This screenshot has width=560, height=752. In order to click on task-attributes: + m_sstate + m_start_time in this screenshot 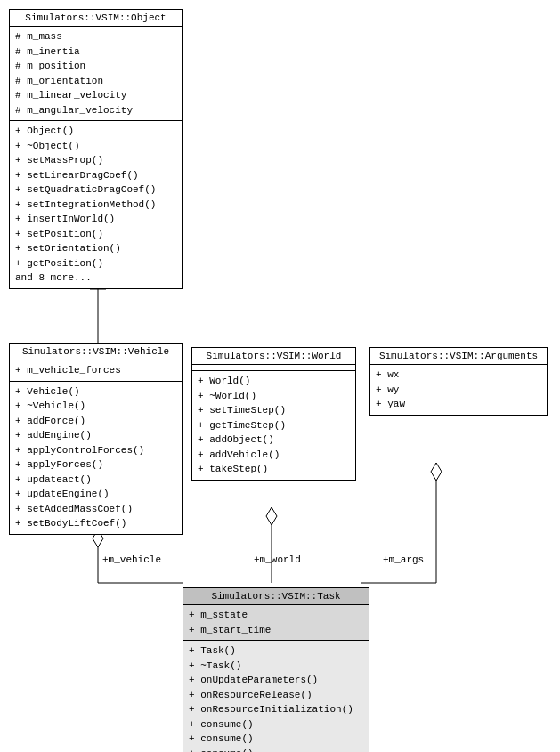, I will do `click(276, 623)`.